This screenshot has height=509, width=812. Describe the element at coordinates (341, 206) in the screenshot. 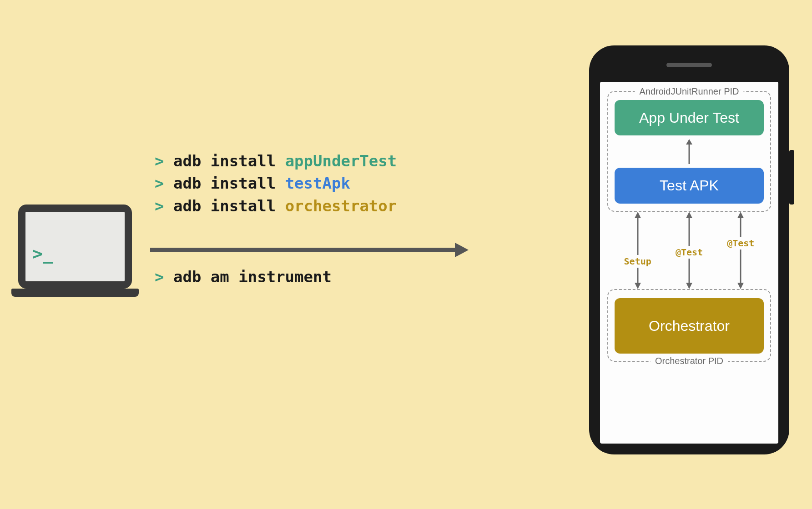

I see `command-target: orchestrator` at that location.